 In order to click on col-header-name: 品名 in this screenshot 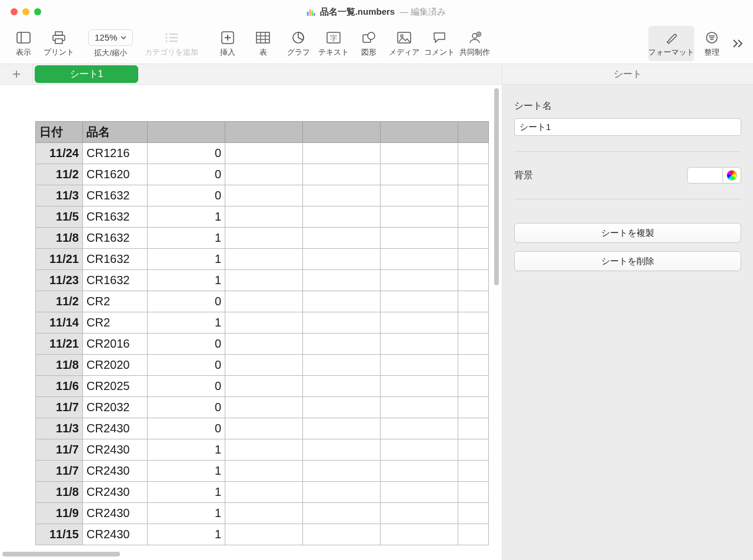, I will do `click(115, 132)`.